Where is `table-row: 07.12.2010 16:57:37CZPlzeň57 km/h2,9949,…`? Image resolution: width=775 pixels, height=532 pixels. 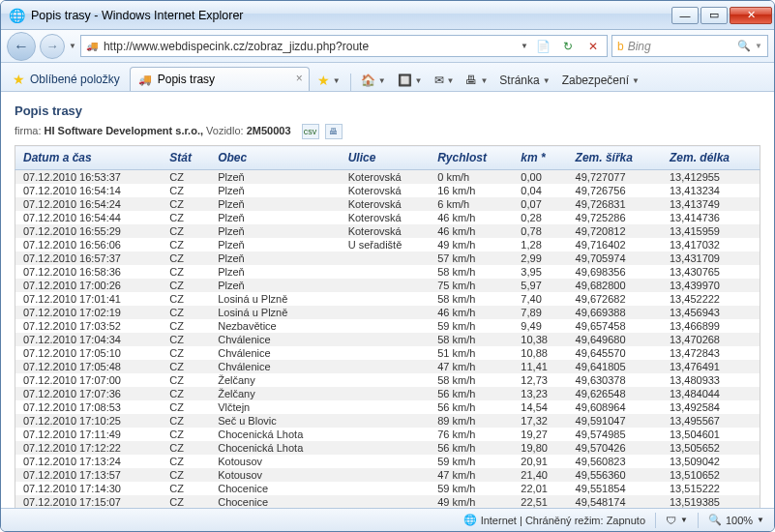
table-row: 07.12.2010 16:57:37CZPlzeň57 km/h2,9949,… is located at coordinates (388, 258).